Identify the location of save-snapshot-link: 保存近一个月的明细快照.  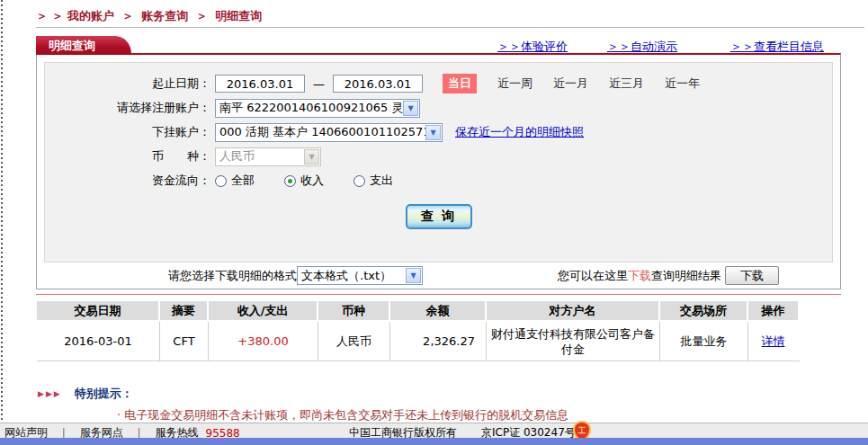
(520, 132).